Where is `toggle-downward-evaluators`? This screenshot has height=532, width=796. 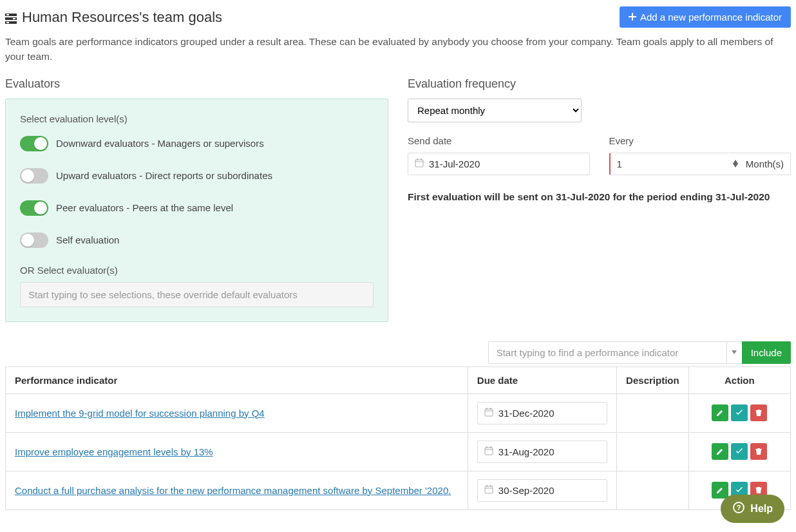
toggle-downward-evaluators is located at coordinates (34, 144).